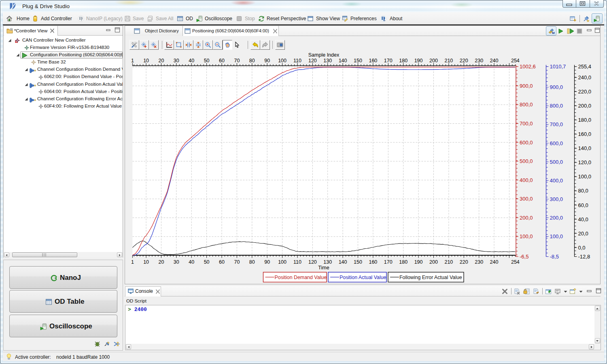 This screenshot has width=607, height=364. I want to click on svg-text: 1010,7, so click(558, 66).